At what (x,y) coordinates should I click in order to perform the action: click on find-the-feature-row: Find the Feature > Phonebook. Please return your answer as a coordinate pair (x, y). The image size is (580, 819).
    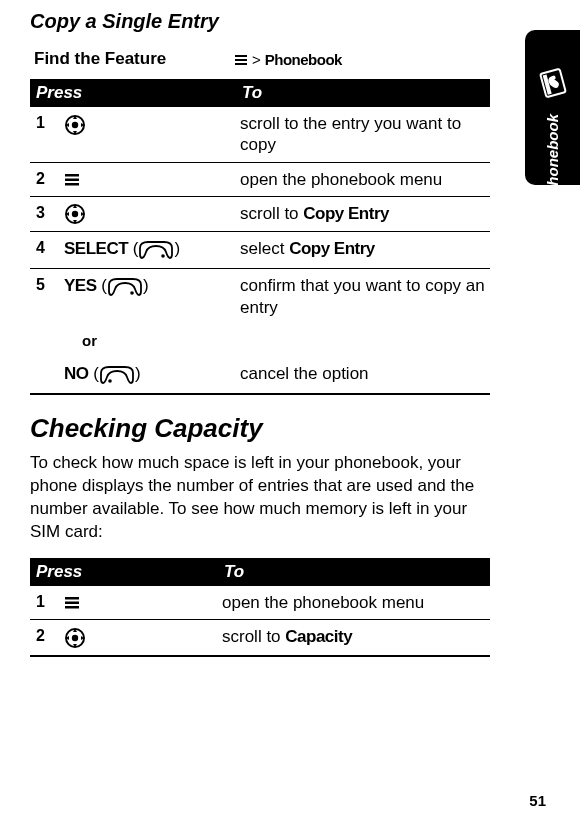
    Looking at the image, I should click on (275, 61).